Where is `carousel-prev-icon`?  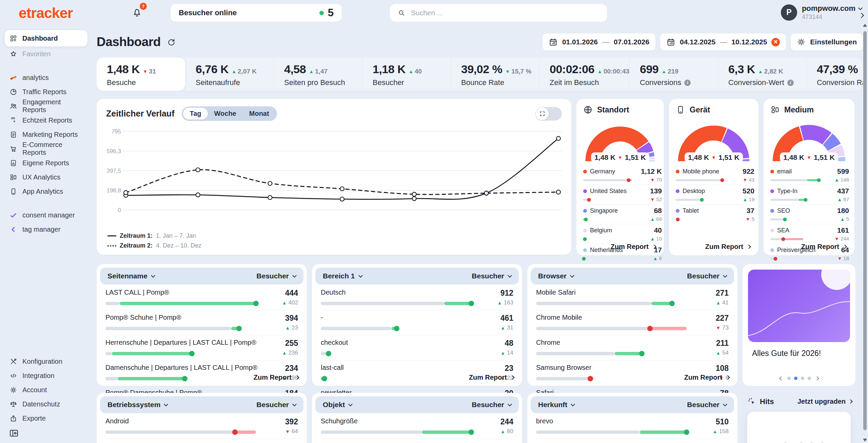
carousel-prev-icon is located at coordinates (781, 379).